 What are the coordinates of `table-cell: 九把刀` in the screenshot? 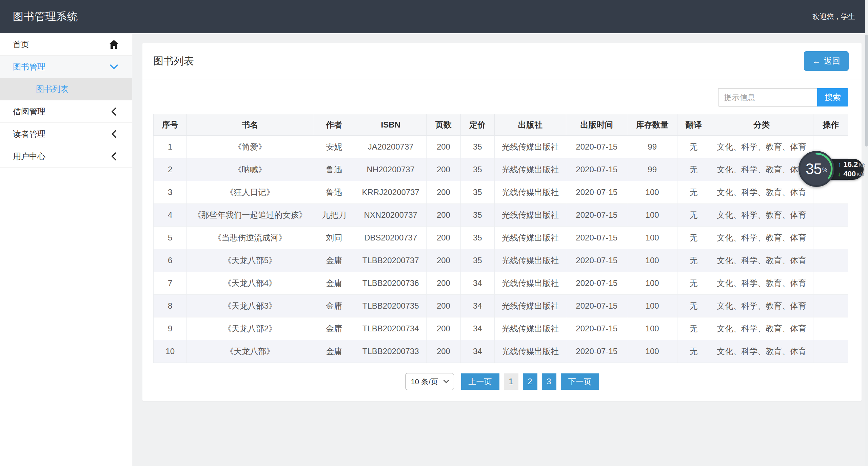 It's located at (334, 215).